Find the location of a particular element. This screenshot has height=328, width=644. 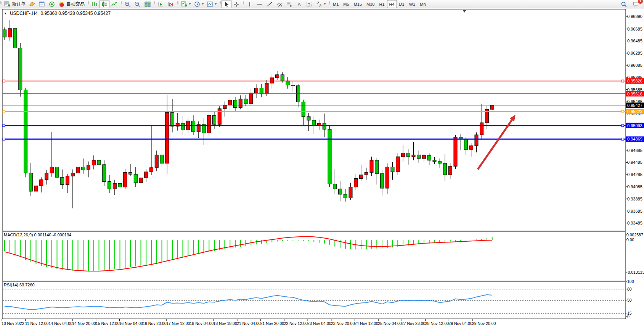

chat-button: 1 is located at coordinates (636, 4).